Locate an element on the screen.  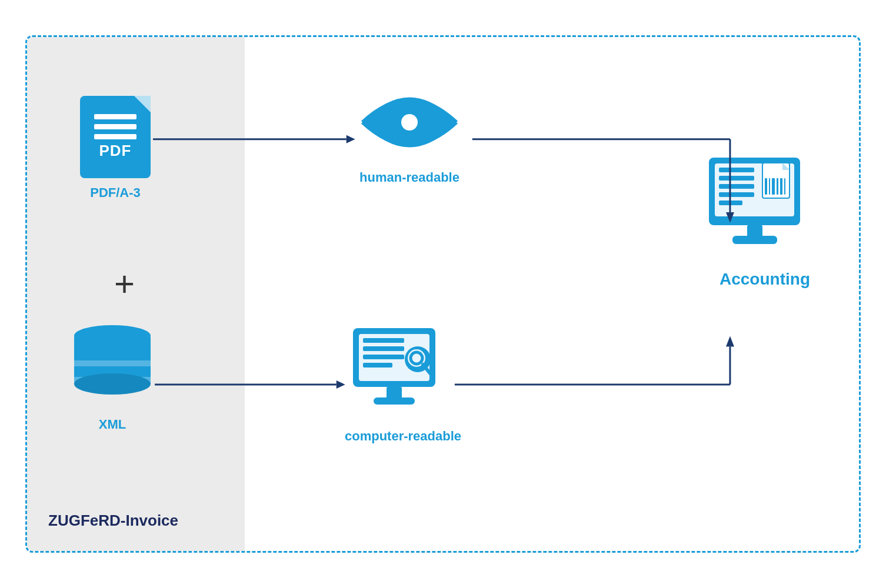
zugferd-label: ZUGFeRD-Invoice is located at coordinates (113, 521).